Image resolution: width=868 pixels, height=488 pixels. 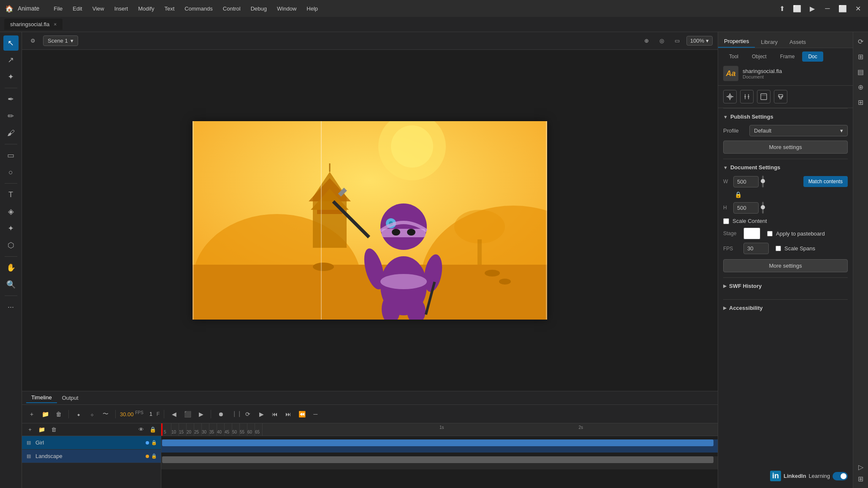 What do you see at coordinates (861, 102) in the screenshot?
I see `far-right-btn-5: ⊞` at bounding box center [861, 102].